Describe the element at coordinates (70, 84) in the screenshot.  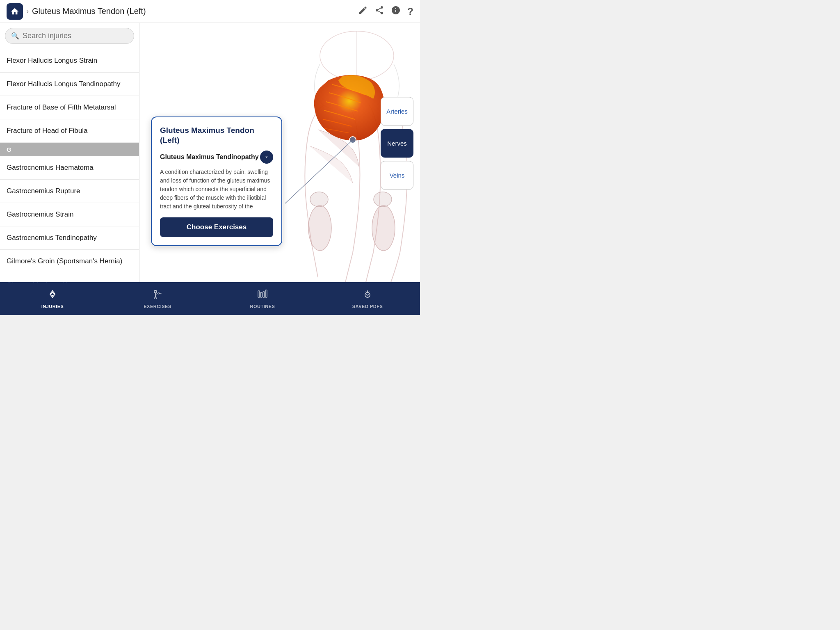
I see `sidebar-item-flexor-hallucis-tendinopathy: Flexor Hallucis Longus Tendinopathy` at that location.